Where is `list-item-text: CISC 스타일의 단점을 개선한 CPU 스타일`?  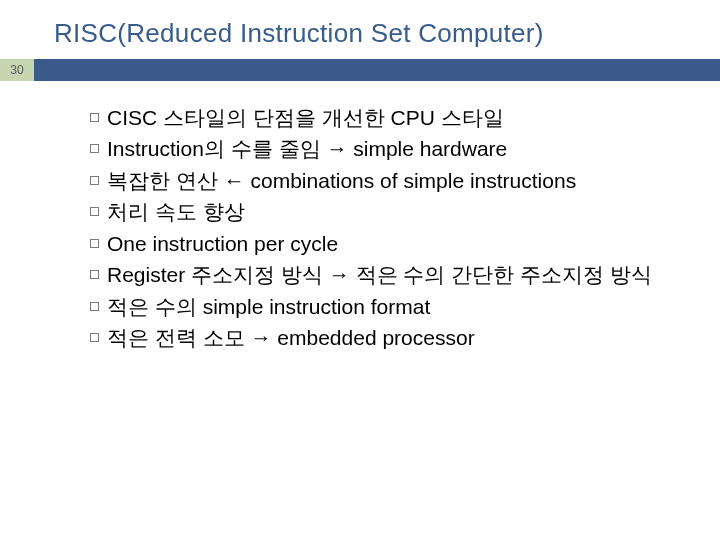 list-item-text: CISC 스타일의 단점을 개선한 CPU 스타일 is located at coordinates (394, 118).